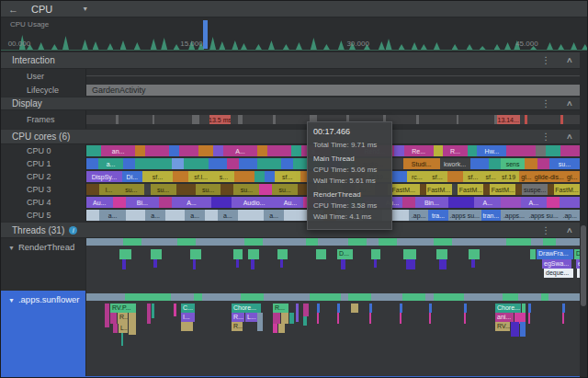 The image size is (588, 378). What do you see at coordinates (557, 264) in the screenshot?
I see `flame-block: egSwa...` at bounding box center [557, 264].